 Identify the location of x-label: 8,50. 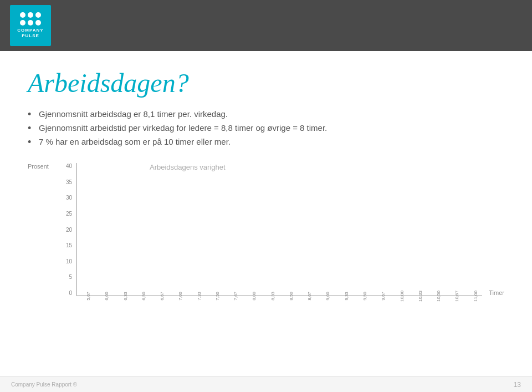
(297, 296).